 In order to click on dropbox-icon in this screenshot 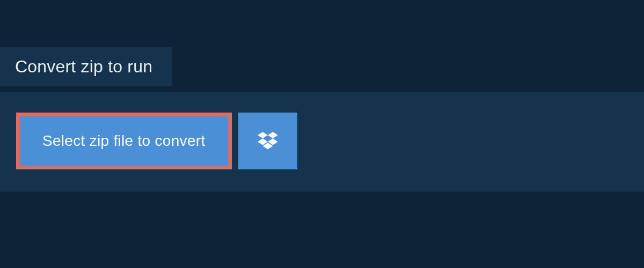, I will do `click(268, 141)`.